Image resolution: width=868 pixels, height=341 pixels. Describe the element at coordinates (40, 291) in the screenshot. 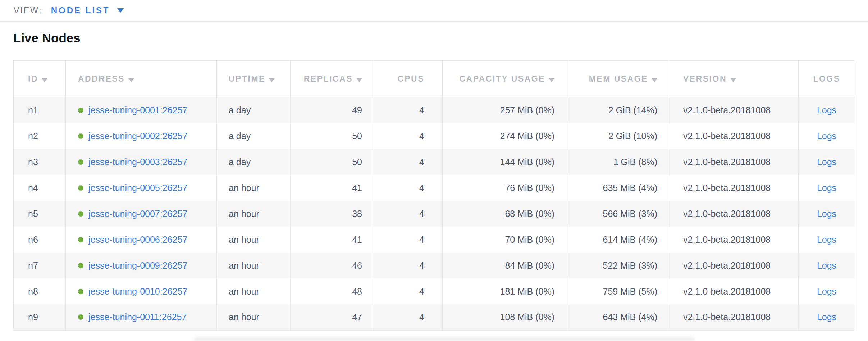

I see `node-id-cell: n8` at that location.